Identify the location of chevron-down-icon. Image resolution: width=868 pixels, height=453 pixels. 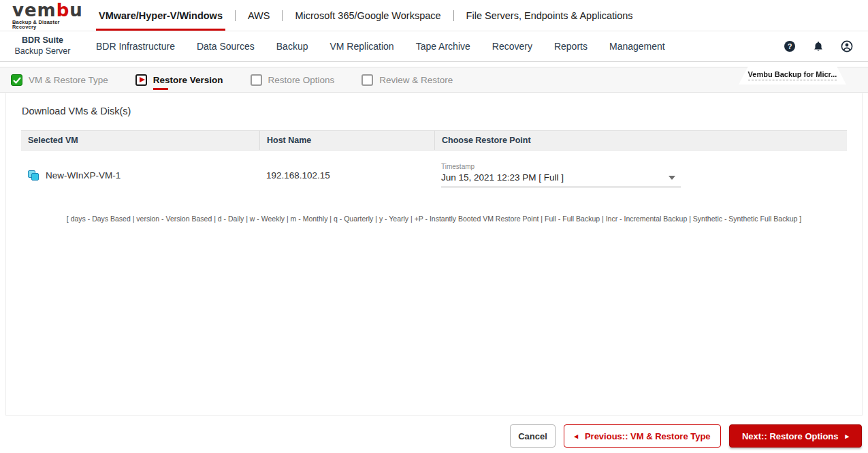
(672, 178).